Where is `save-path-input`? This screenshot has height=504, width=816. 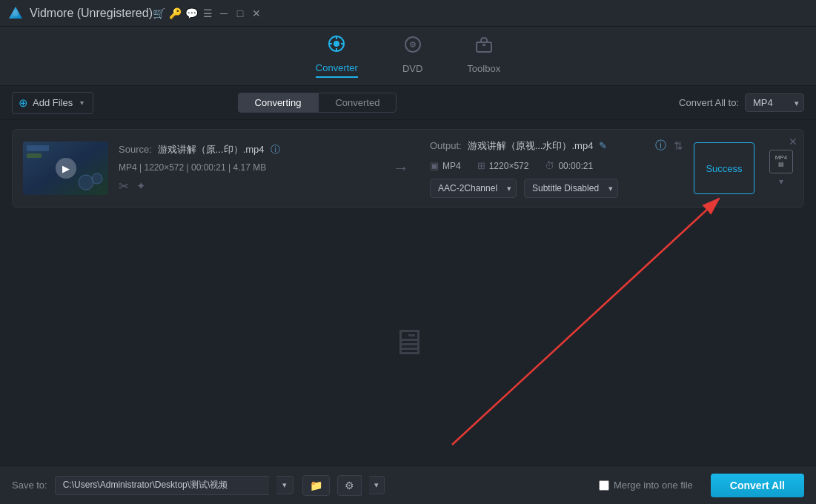
save-path-input is located at coordinates (162, 485).